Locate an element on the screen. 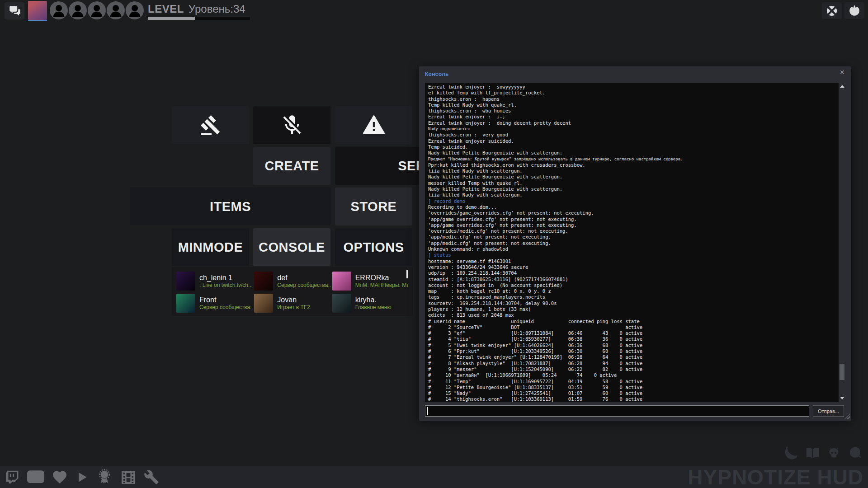 This screenshot has height=488, width=868. console-line: Ezreal twink enjoyer : sowyyyyyyy is located at coordinates (632, 87).